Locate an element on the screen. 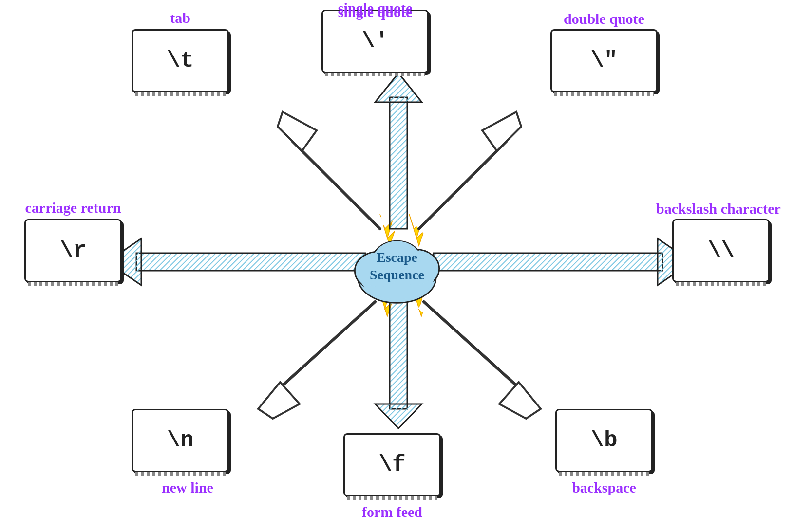 The width and height of the screenshot is (794, 532). single-quote-code: \' is located at coordinates (375, 41).